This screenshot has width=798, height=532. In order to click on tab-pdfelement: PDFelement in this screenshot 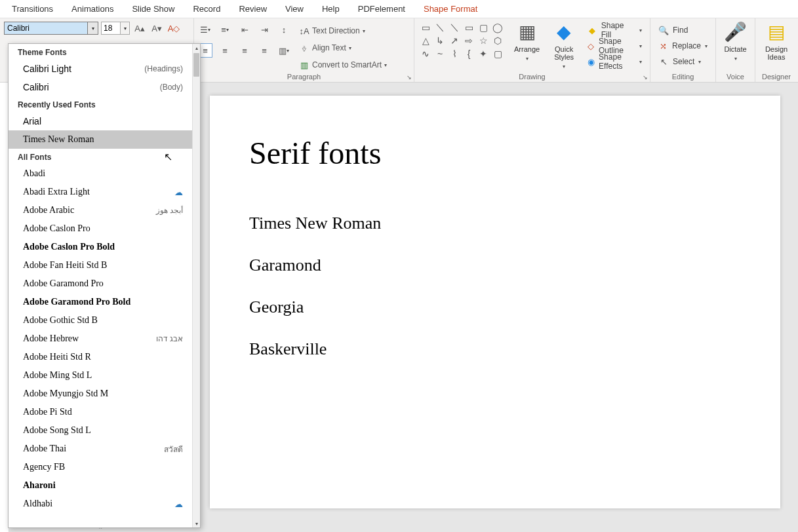, I will do `click(382, 9)`.